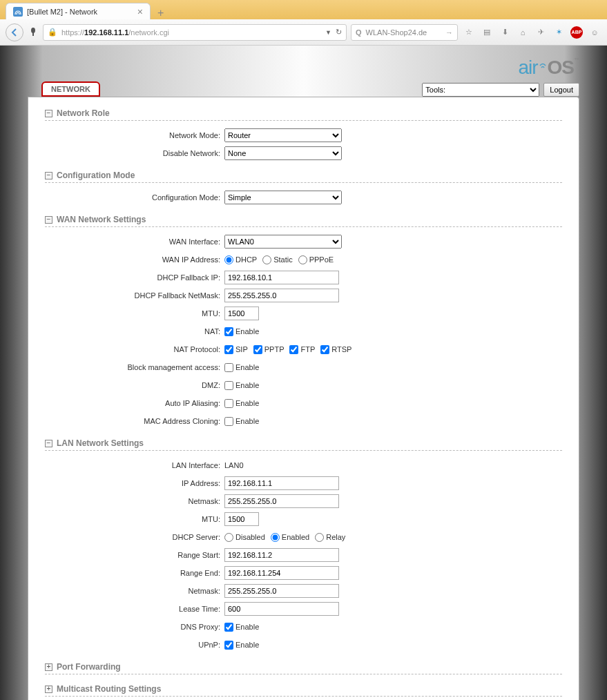 The height and width of the screenshot is (700, 607). I want to click on label-wan-ip-address: WAN IP Address:, so click(135, 260).